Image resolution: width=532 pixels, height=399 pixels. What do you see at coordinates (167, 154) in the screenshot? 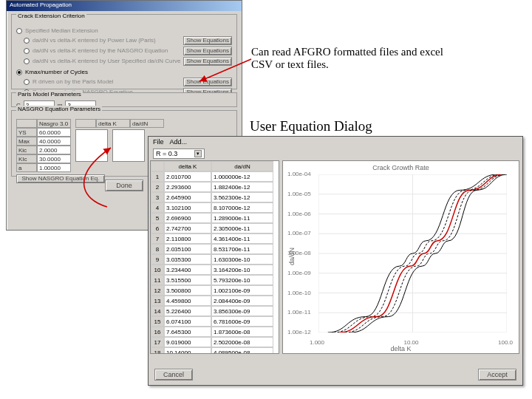
I see `dropdown-value: R = 0.3` at bounding box center [167, 154].